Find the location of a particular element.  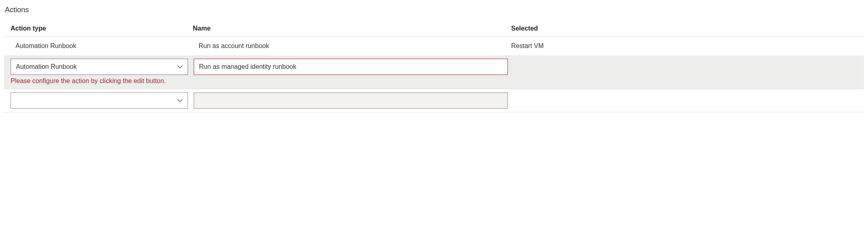

table-row: Automation Runbook Please configure the … is located at coordinates (434, 72).